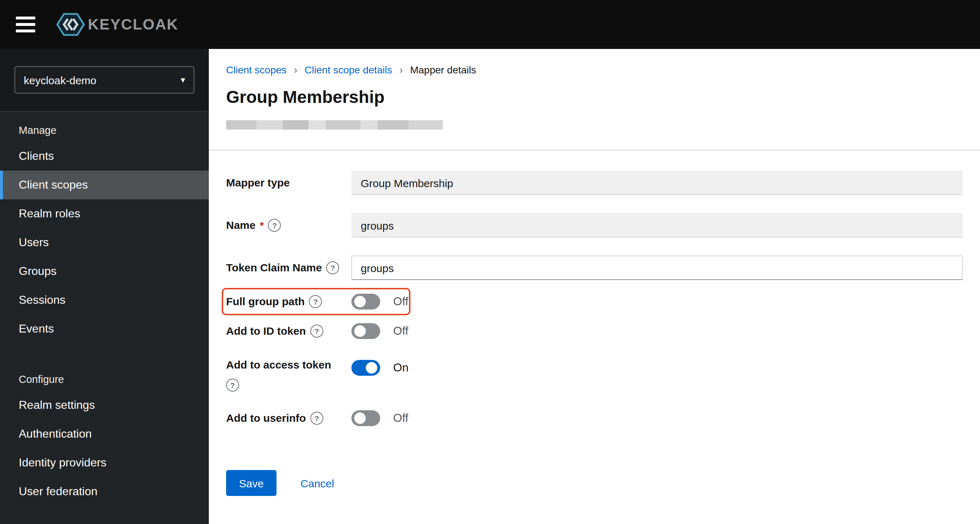  I want to click on nav-section-title: Configure, so click(104, 378).